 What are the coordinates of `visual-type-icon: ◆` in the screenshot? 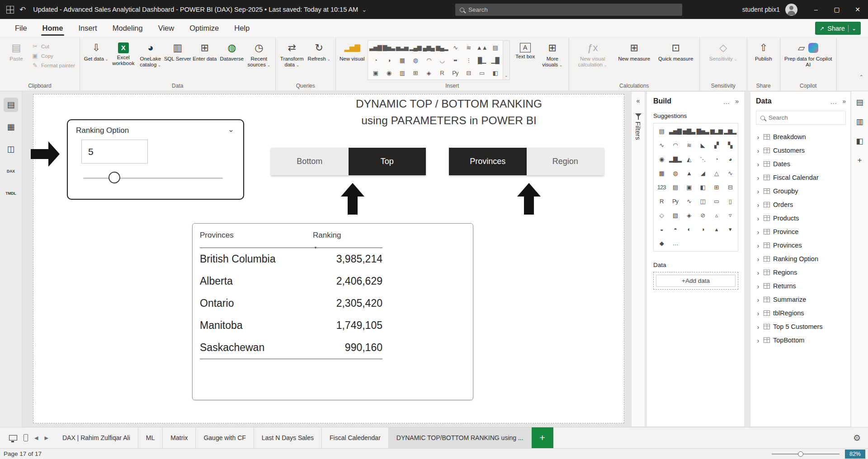 It's located at (662, 243).